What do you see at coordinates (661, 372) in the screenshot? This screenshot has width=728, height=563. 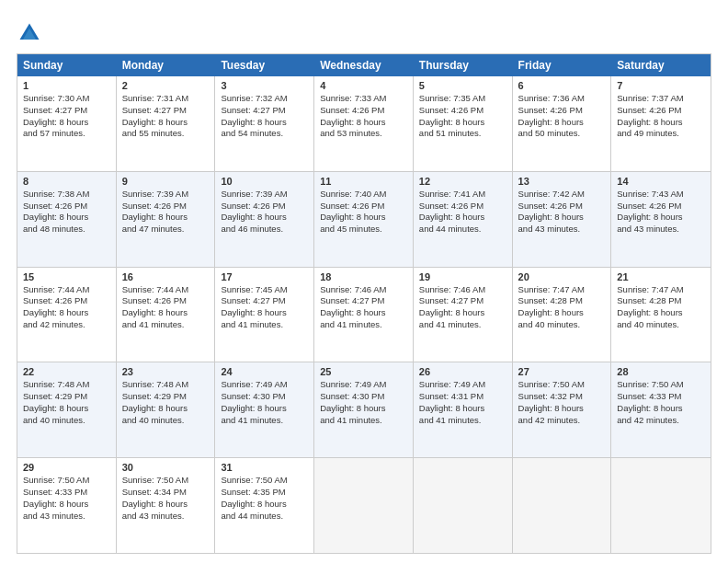 I see `day-number: 28` at bounding box center [661, 372].